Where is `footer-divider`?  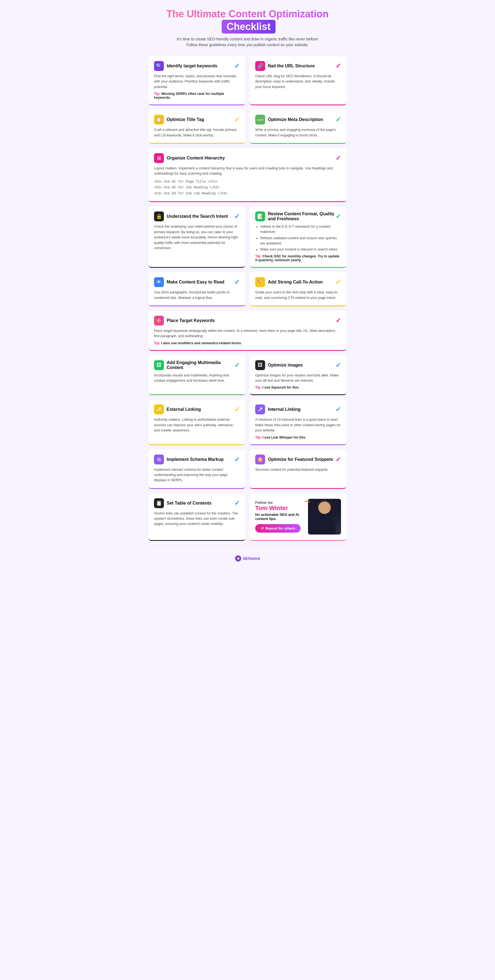 footer-divider is located at coordinates (247, 546).